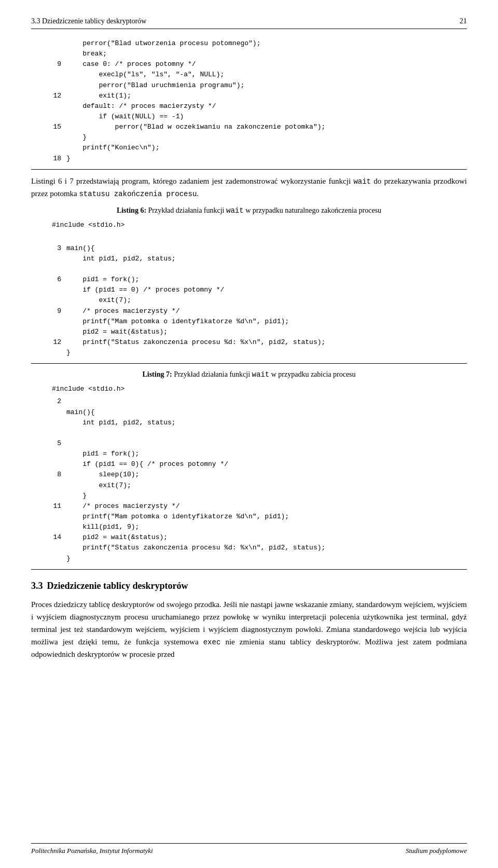 The width and height of the screenshot is (498, 868). What do you see at coordinates (249, 22) in the screenshot?
I see `page-header: 3.3 Dziedziczenie tablicy deskryptorów 2…` at bounding box center [249, 22].